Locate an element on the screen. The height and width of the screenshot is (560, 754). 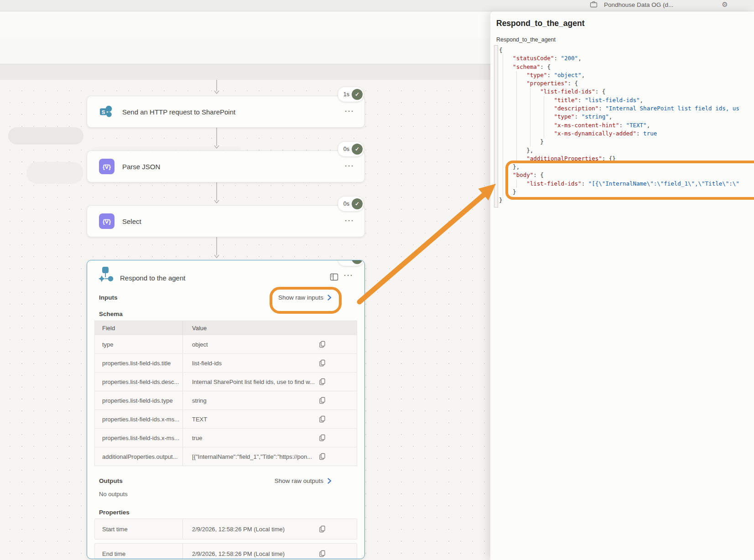
field-cell: properties.list-field-ids.title is located at coordinates (139, 363).